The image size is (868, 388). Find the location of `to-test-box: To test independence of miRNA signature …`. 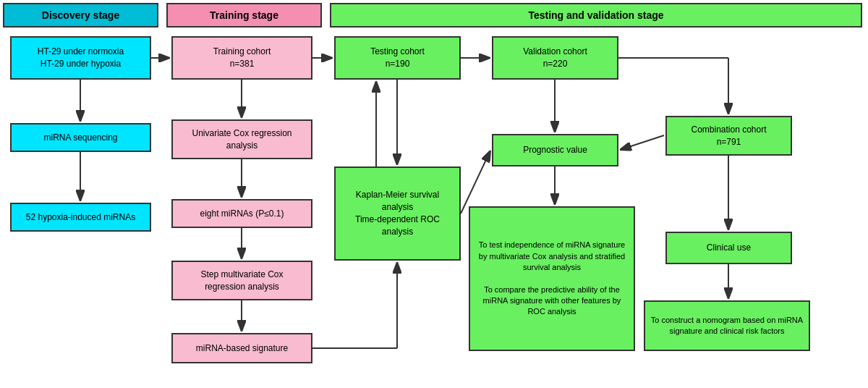

to-test-box: To test independence of miRNA signature … is located at coordinates (552, 279).